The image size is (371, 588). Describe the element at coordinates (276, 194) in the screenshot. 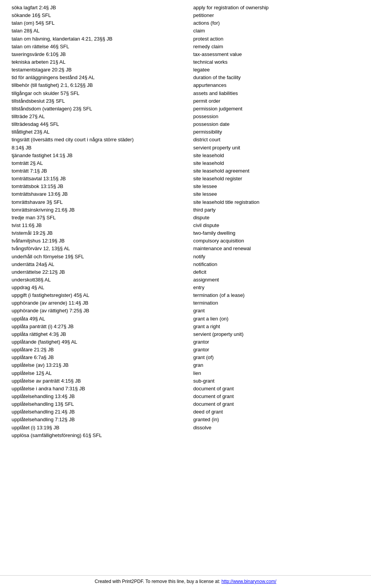

I see `right-entry-25: site lessee` at that location.